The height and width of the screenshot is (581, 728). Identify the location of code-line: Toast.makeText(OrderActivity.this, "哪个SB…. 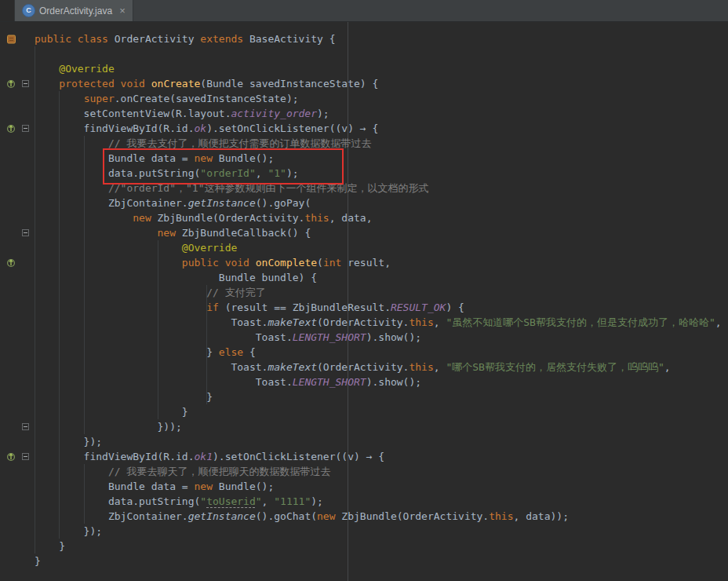
(364, 367).